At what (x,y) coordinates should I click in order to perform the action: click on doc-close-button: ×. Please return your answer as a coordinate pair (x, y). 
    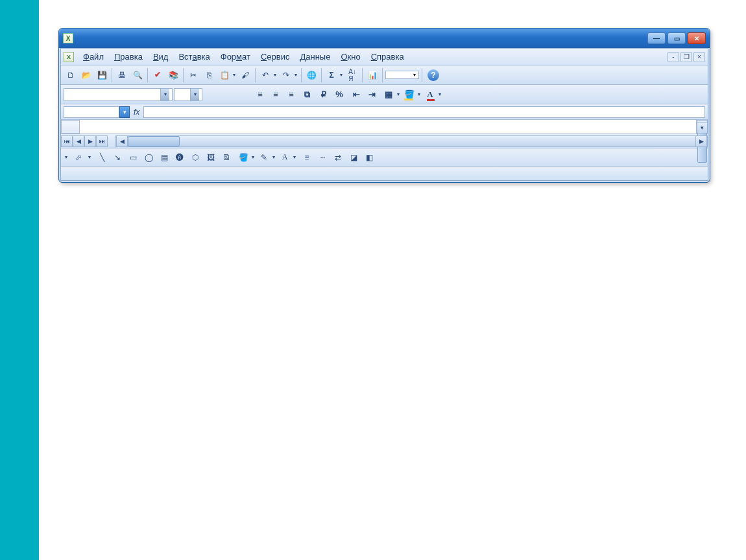
    Looking at the image, I should click on (699, 57).